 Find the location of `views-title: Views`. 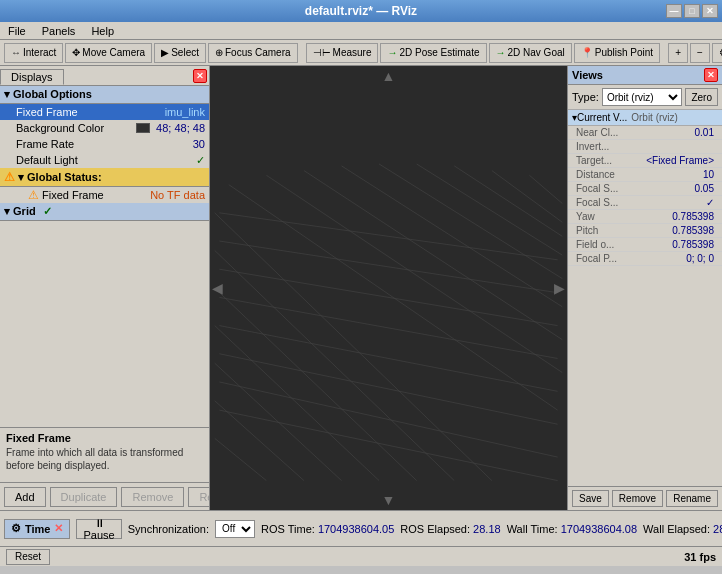

views-title: Views is located at coordinates (588, 75).